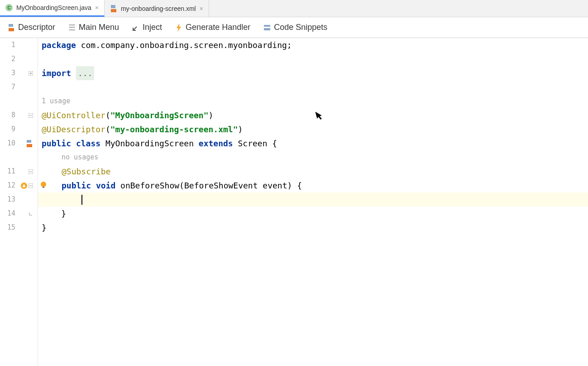 The height and width of the screenshot is (366, 588). What do you see at coordinates (8, 87) in the screenshot?
I see `line-number: 7` at bounding box center [8, 87].